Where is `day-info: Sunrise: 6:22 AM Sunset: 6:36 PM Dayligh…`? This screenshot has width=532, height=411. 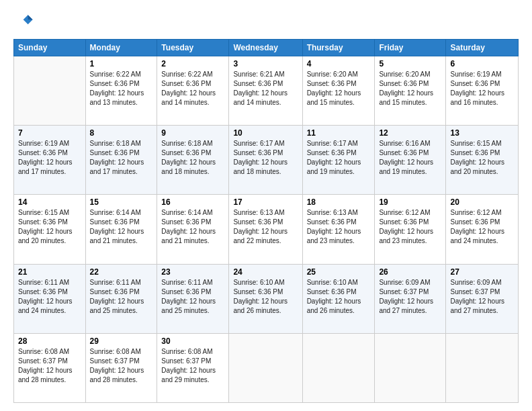 day-info: Sunrise: 6:22 AM Sunset: 6:36 PM Dayligh… is located at coordinates (122, 89).